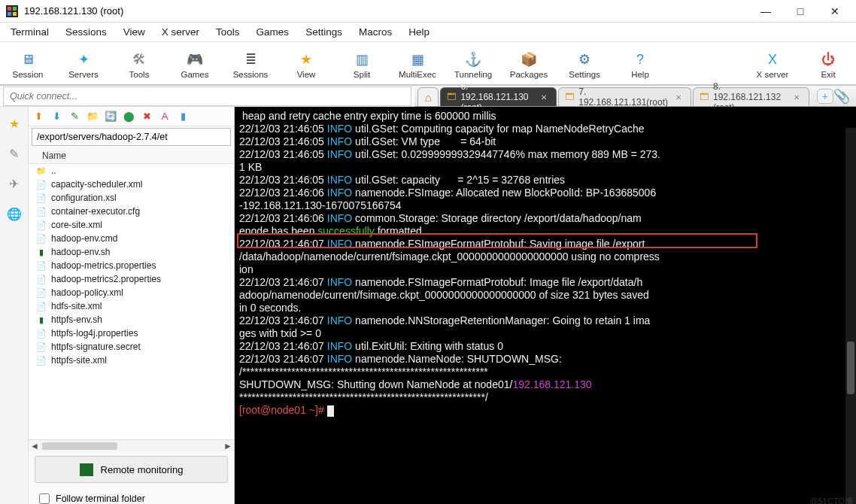 The height and width of the screenshot is (504, 856). What do you see at coordinates (77, 225) in the screenshot?
I see `file-name: core-site.xml` at bounding box center [77, 225].